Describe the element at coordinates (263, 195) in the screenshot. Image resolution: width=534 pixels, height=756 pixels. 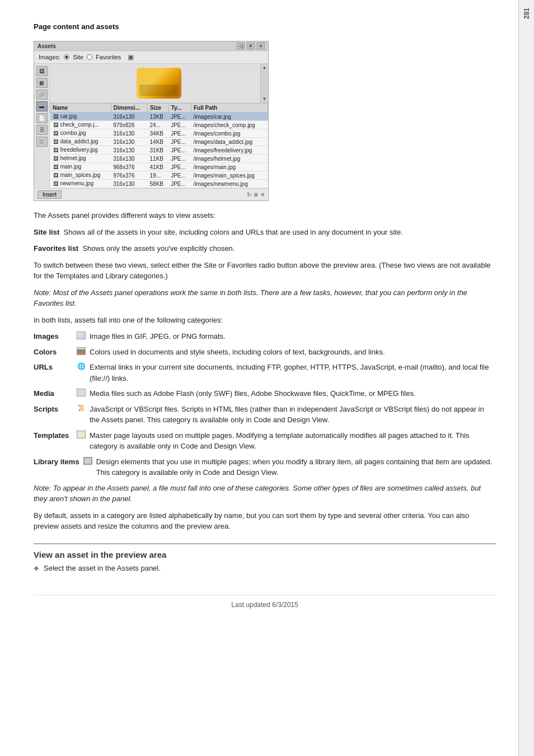
I see `delete-icon: ✕` at that location.